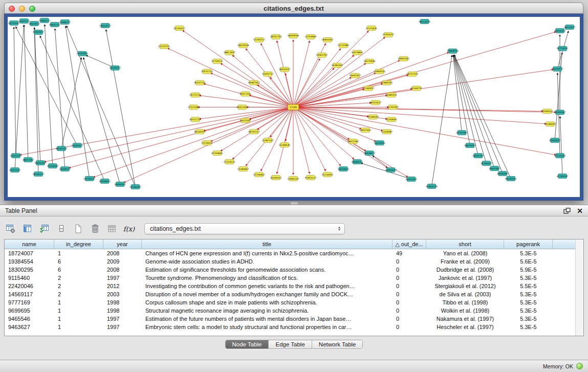 This screenshot has height=372, width=588. I want to click on table-row: 911546021997Tourette syndrome. Phenomeno…, so click(294, 278).